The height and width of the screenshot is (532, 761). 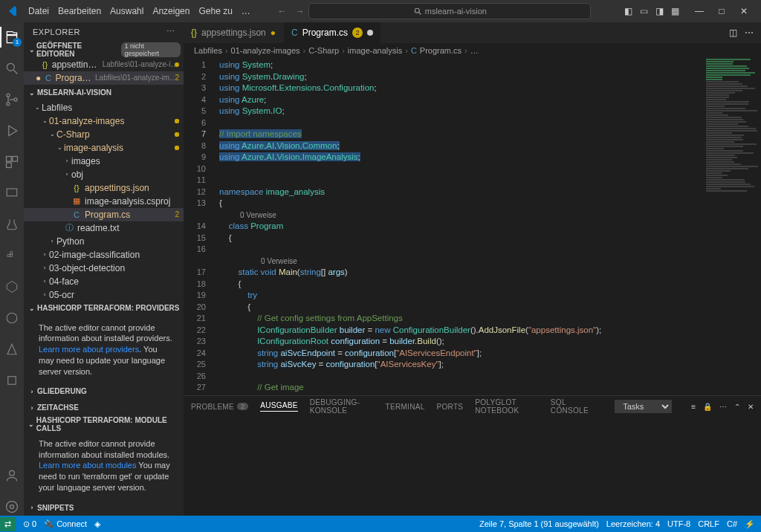 What do you see at coordinates (474, 51) in the screenshot?
I see `breadcrumb-item: …` at bounding box center [474, 51].